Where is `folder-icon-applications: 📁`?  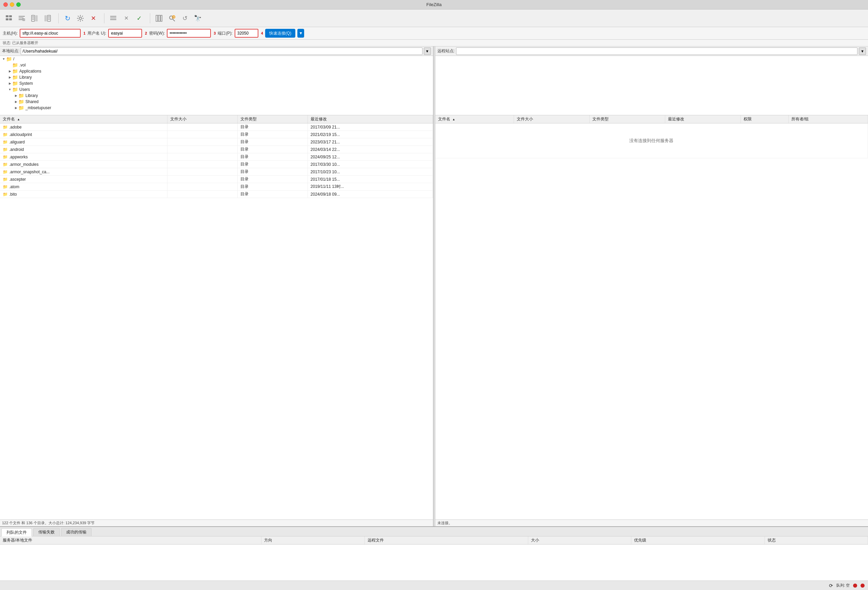
folder-icon-applications: 📁 is located at coordinates (15, 71).